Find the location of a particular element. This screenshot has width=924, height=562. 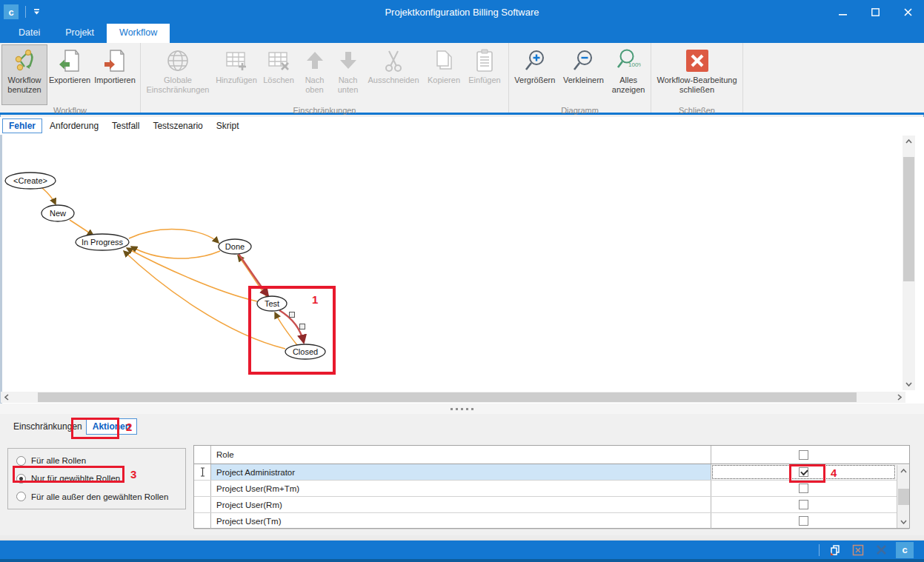

checkbox-column-header is located at coordinates (803, 455).